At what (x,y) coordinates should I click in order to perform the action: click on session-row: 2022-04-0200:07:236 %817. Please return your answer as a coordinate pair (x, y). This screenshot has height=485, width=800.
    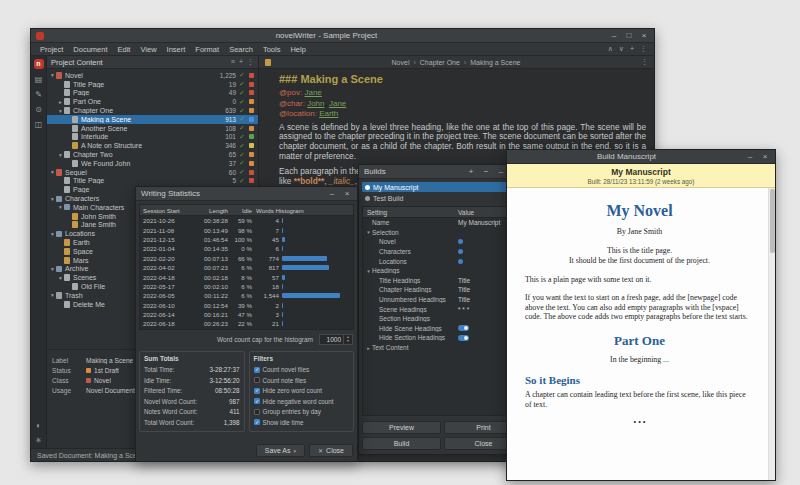
    Looking at the image, I should click on (246, 268).